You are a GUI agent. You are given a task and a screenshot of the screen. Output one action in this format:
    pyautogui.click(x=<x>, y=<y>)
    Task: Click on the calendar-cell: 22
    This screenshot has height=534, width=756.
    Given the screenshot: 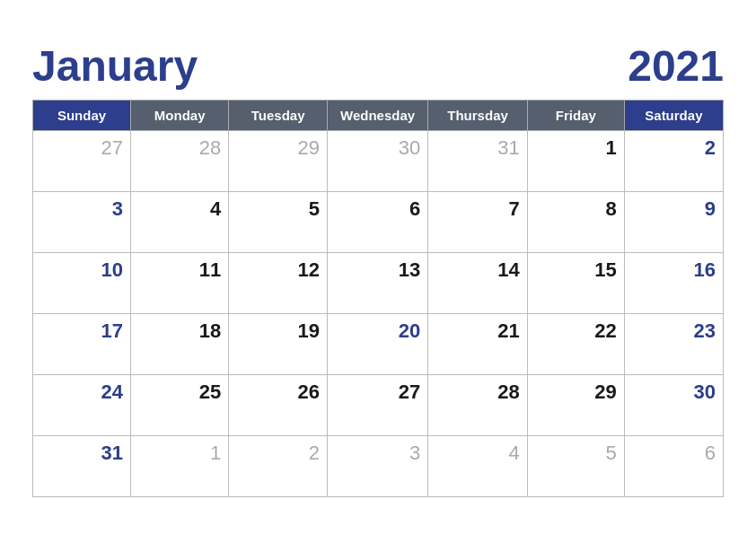 What is the action you would take?
    pyautogui.click(x=576, y=344)
    